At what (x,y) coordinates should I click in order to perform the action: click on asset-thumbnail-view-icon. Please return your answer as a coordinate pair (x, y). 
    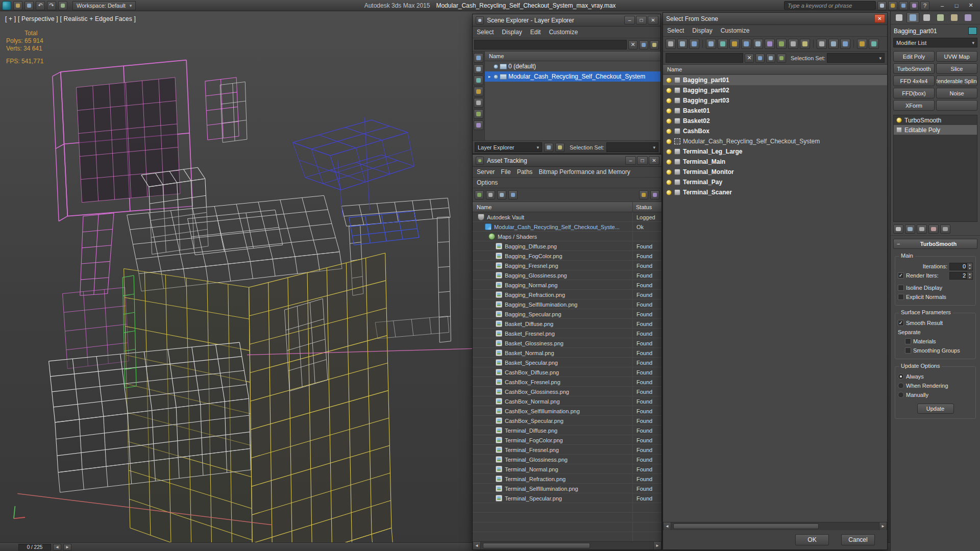
    Looking at the image, I should click on (502, 195).